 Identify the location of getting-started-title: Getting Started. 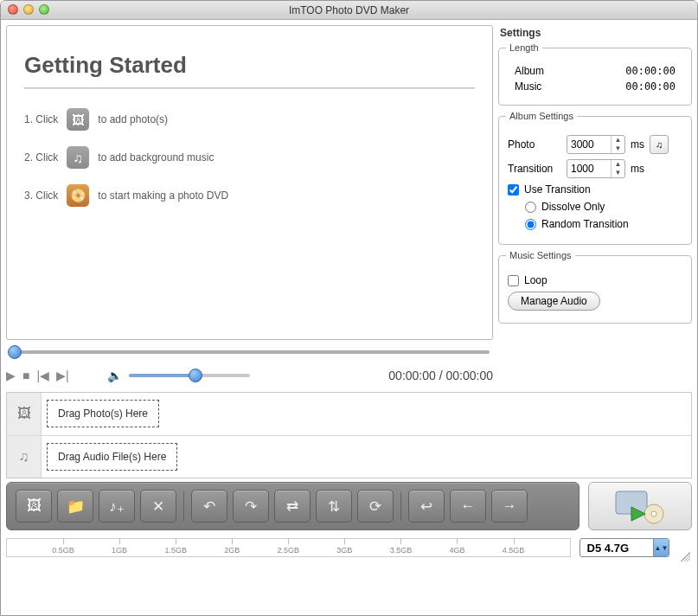
(249, 66).